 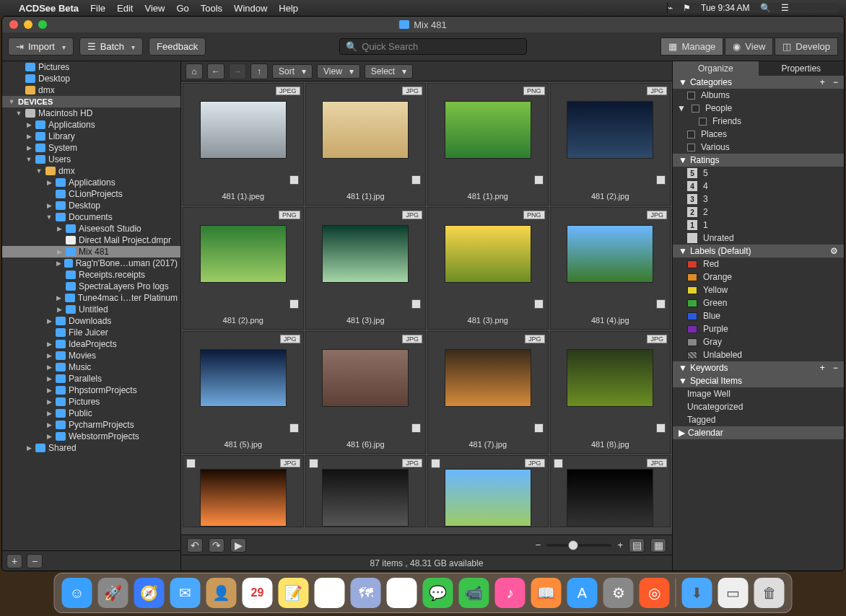 I want to click on tree-row: ▼dmx, so click(x=91, y=171).